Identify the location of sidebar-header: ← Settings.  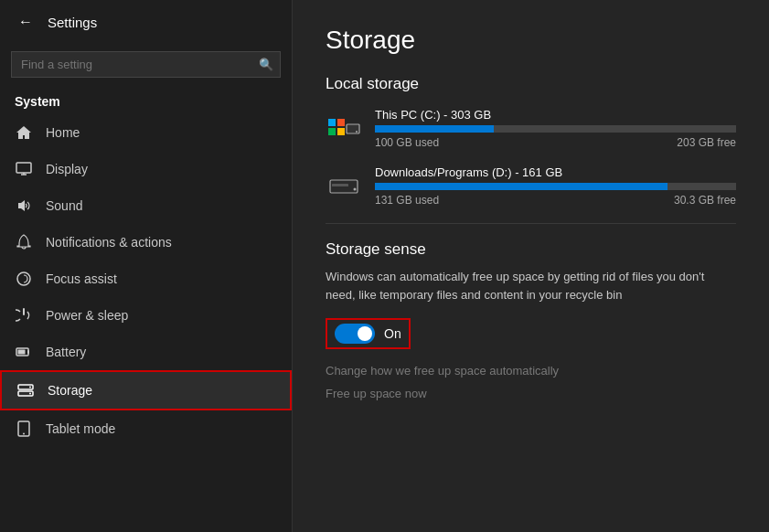
(146, 22).